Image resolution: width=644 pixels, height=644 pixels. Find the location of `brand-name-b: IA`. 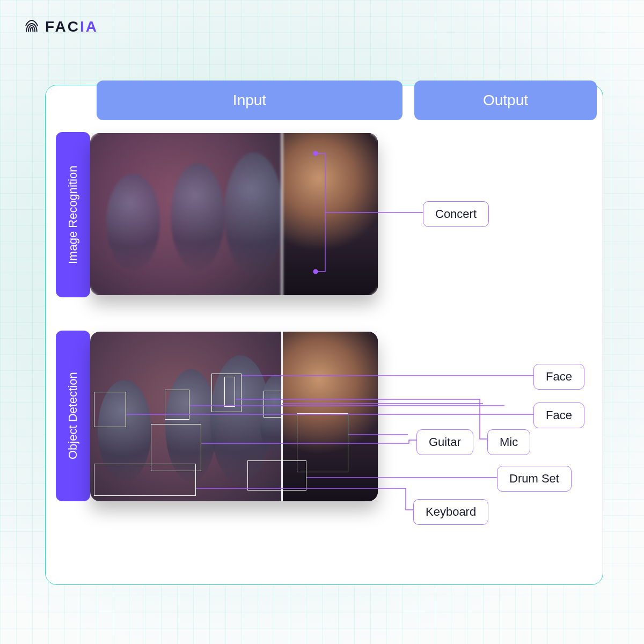

brand-name-b: IA is located at coordinates (89, 27).